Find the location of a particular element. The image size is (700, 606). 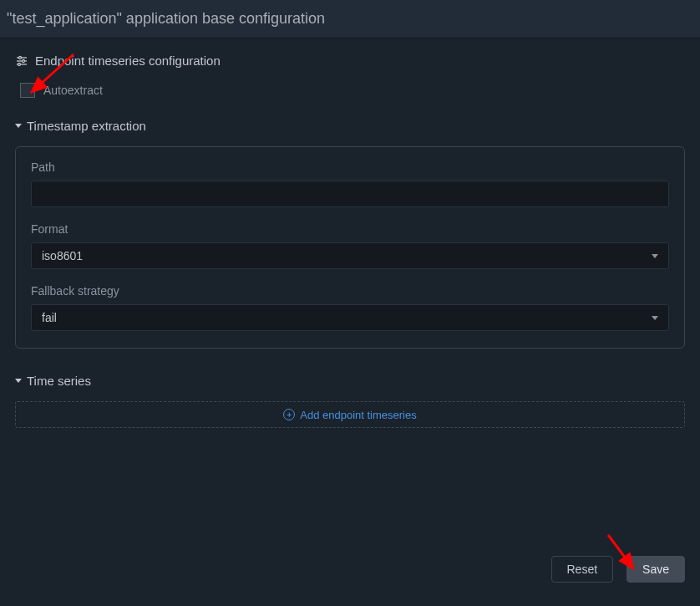

plus-circle-icon: + is located at coordinates (289, 415).